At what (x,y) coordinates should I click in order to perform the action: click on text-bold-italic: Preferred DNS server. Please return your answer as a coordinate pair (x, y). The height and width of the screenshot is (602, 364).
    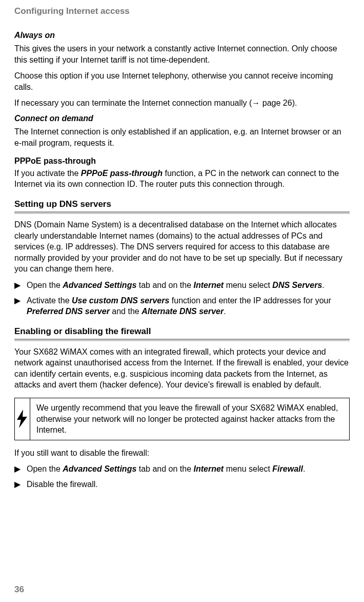
    Looking at the image, I should click on (68, 311).